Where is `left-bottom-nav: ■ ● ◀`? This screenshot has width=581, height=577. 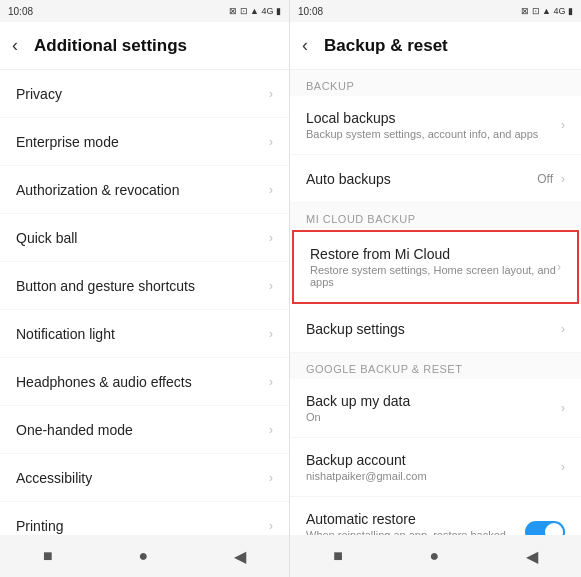
left-bottom-nav: ■ ● ◀ is located at coordinates (144, 556).